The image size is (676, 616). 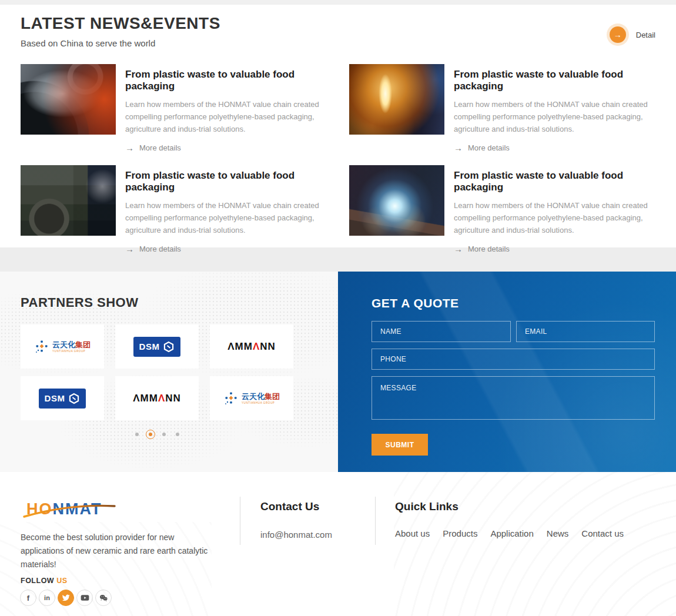 I want to click on quick-link-application: Application, so click(x=511, y=534).